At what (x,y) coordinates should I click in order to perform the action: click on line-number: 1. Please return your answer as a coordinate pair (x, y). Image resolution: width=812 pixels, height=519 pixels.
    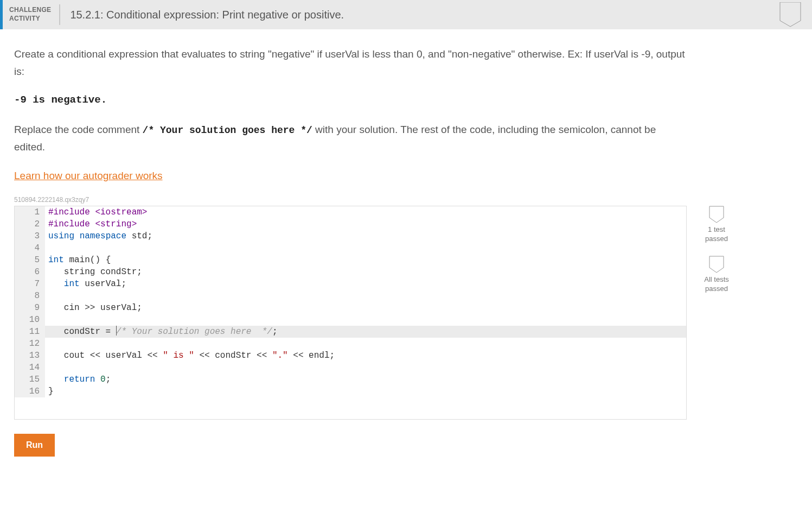
    Looking at the image, I should click on (30, 212).